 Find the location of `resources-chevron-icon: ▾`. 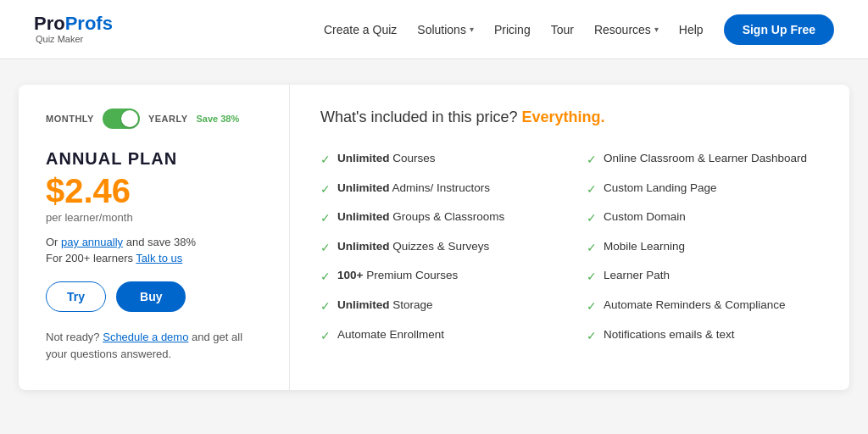

resources-chevron-icon: ▾ is located at coordinates (656, 29).